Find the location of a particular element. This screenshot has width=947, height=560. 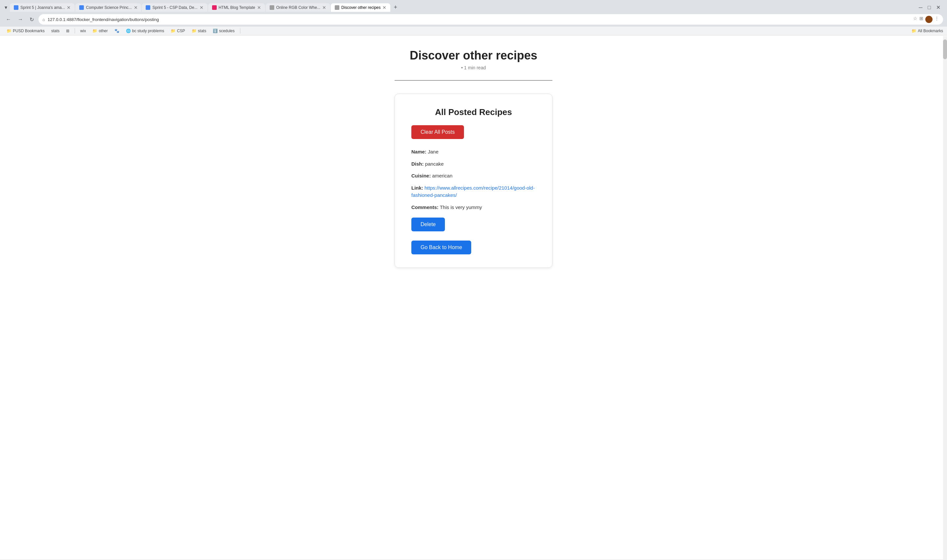

bookmark-wix: wix is located at coordinates (83, 31).